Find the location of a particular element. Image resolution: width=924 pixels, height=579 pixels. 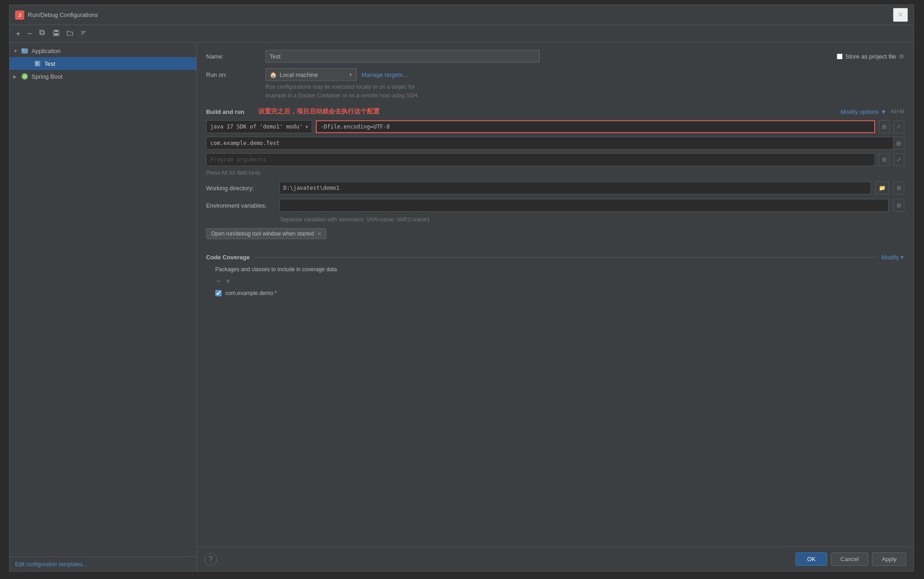

code-coverage-modify-button: Modify is located at coordinates (890, 257).